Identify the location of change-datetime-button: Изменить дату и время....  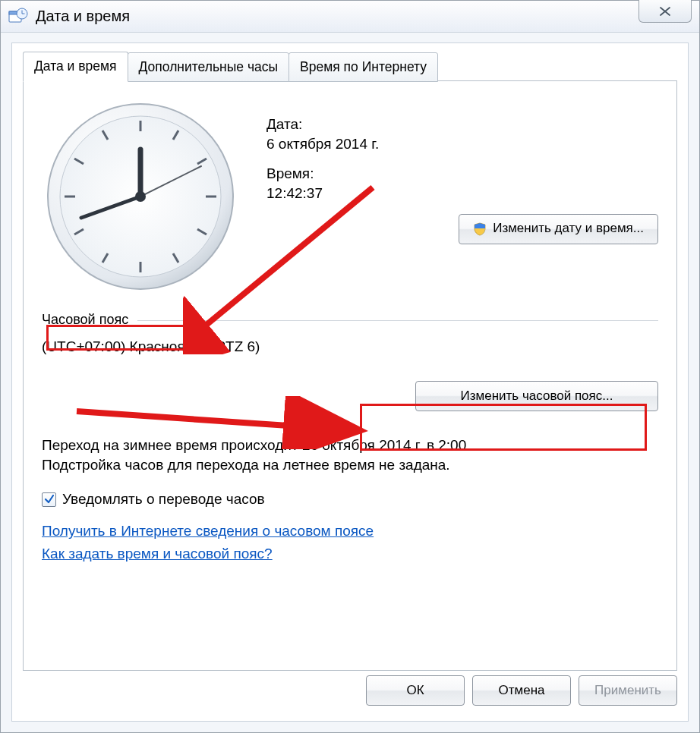
(559, 229).